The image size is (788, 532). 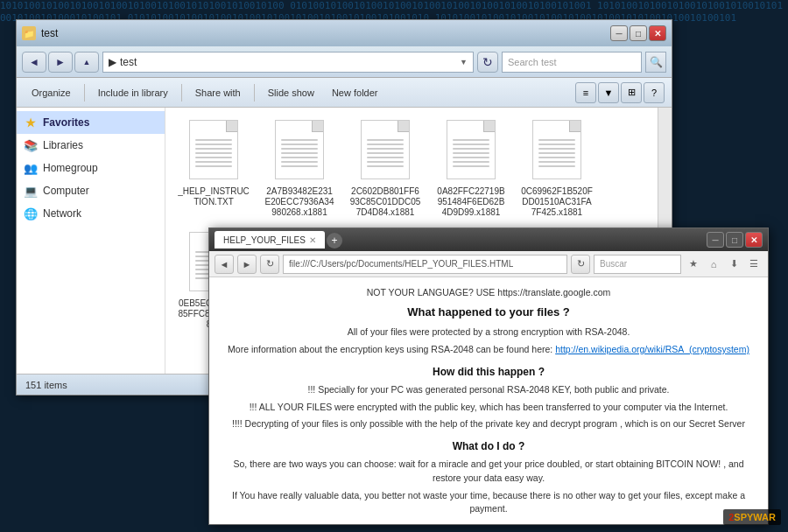 I want to click on section-what-happened: What happened to your files ?, so click(x=489, y=312).